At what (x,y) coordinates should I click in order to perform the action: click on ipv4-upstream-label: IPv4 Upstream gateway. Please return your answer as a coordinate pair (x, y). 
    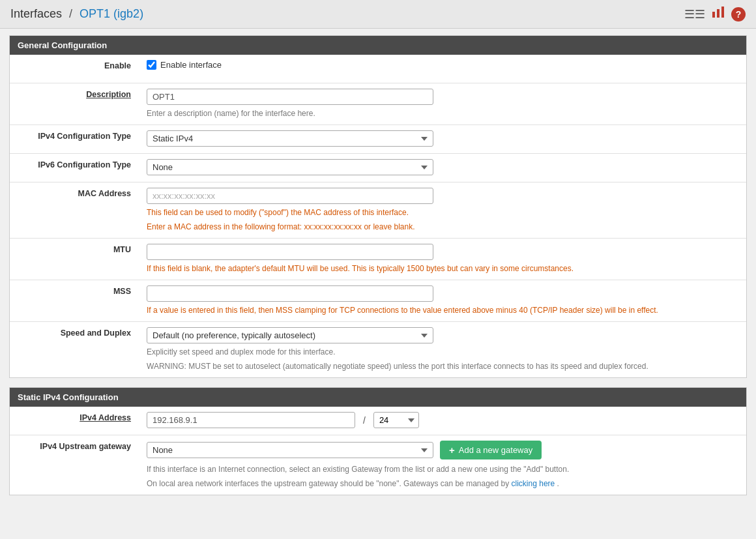
    Looking at the image, I should click on (75, 446).